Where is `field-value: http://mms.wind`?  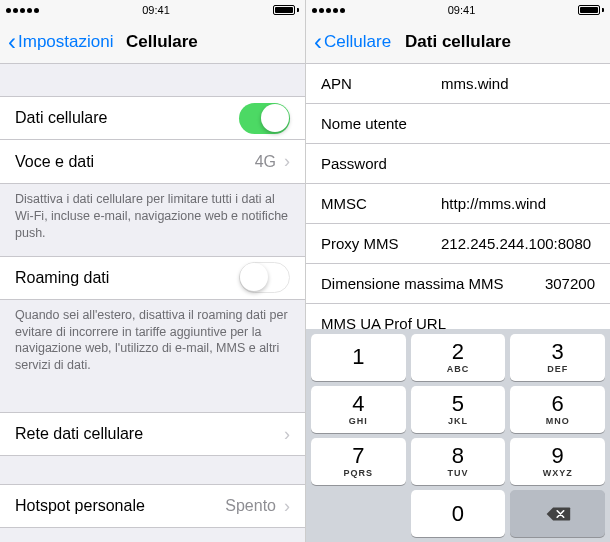
field-value: http://mms.wind is located at coordinates (518, 204).